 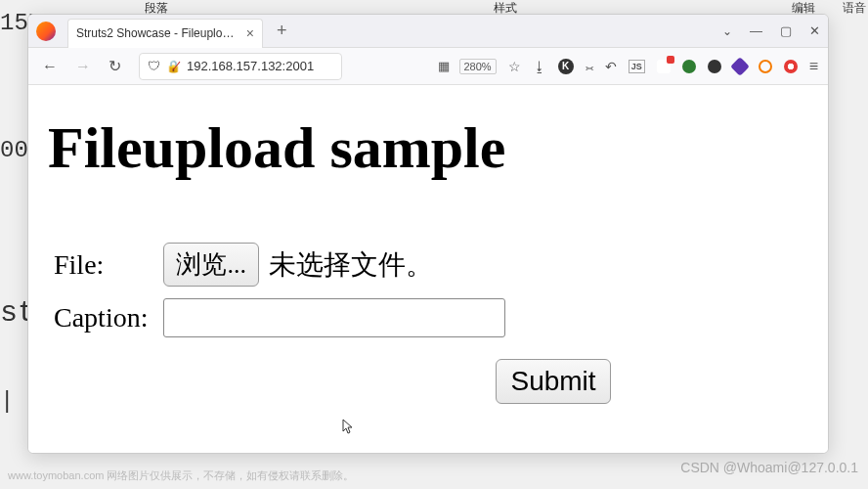 What do you see at coordinates (769, 467) in the screenshot?
I see `watermark-bottom-right: CSDN @Whoami@127.0.0.1` at bounding box center [769, 467].